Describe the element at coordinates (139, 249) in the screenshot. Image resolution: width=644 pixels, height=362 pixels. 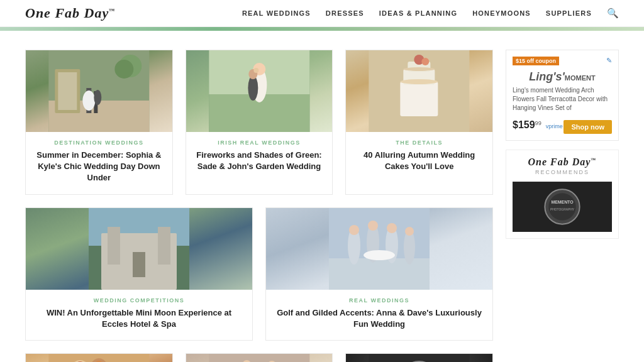
I see `scene-castle` at that location.